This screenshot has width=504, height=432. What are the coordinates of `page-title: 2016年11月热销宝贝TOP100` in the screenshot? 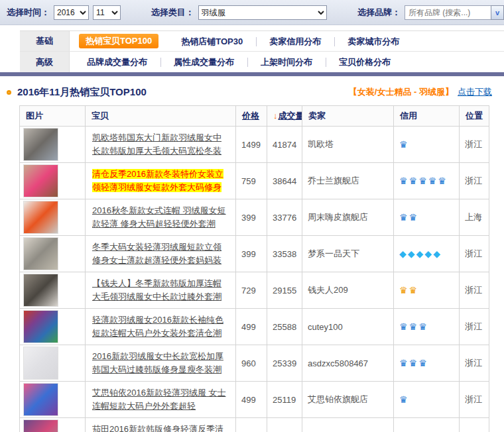 It's located at (82, 93).